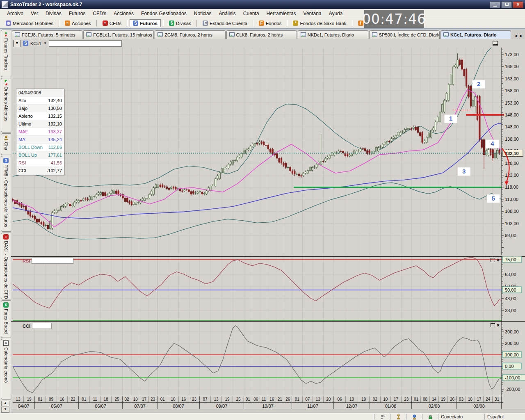 This screenshot has width=525, height=420. What do you see at coordinates (497, 399) in the screenshot?
I see `date-tick: 31` at bounding box center [497, 399].